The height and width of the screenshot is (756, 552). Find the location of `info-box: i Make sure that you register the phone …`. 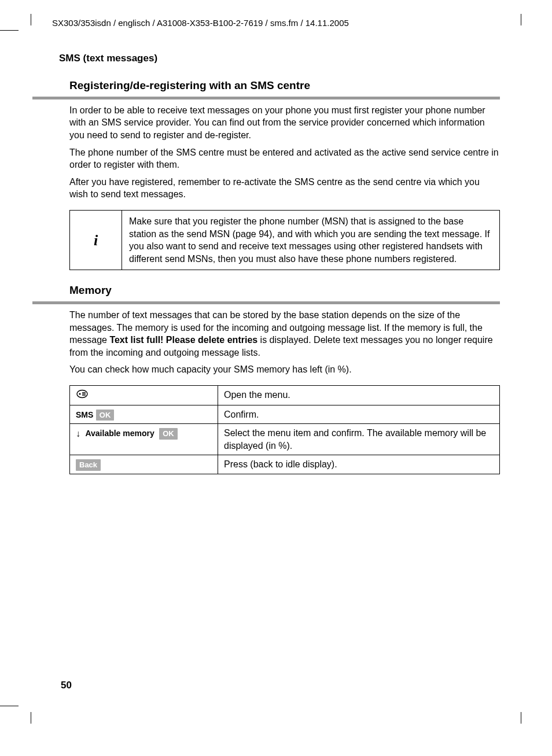

info-box: i Make sure that you register the phone … is located at coordinates (285, 240).